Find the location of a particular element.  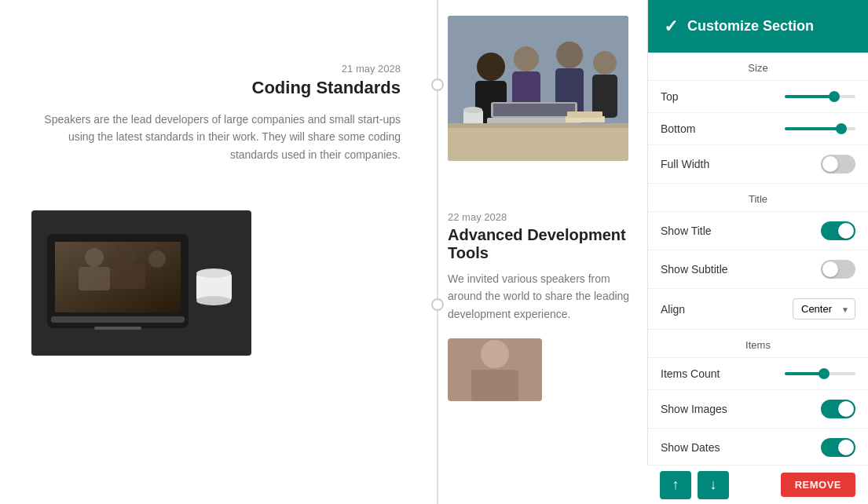

card1-date: 21 may 2028 is located at coordinates (216, 69).